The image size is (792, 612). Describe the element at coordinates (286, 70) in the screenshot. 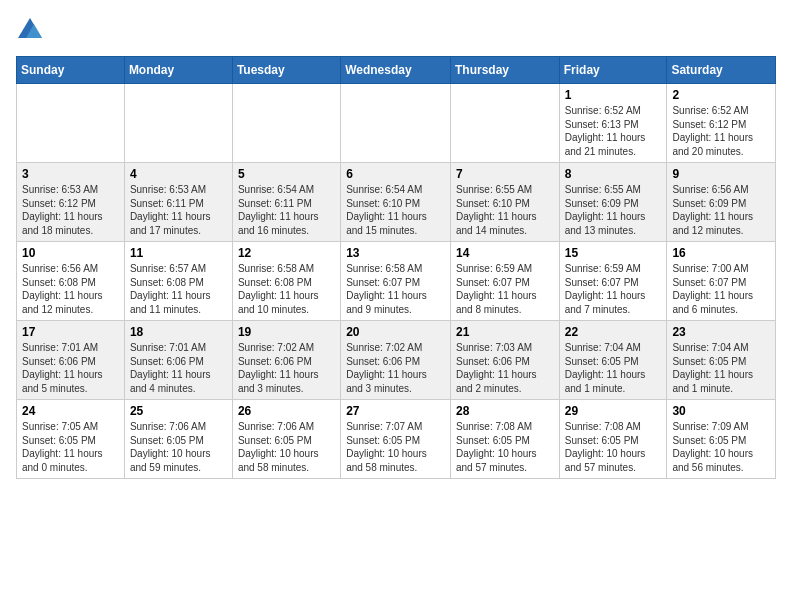

I see `weekday-header-tuesday: Tuesday` at that location.